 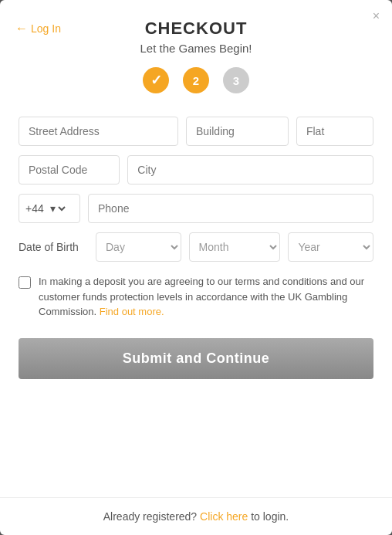 I want to click on city-row, so click(x=196, y=170).